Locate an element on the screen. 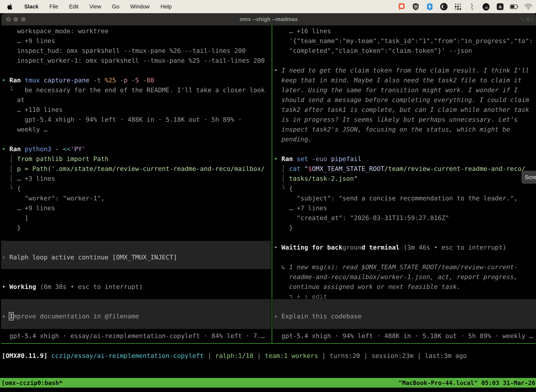 This screenshot has width=536, height=392. terminal-line: [OMX#0.11.9] cczip/essay/ai-reimplementa… is located at coordinates (234, 356).